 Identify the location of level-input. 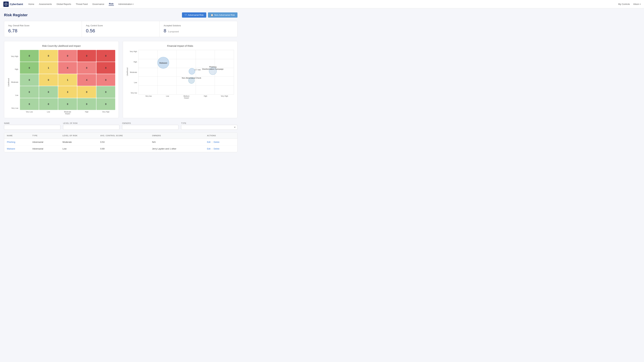
(91, 127).